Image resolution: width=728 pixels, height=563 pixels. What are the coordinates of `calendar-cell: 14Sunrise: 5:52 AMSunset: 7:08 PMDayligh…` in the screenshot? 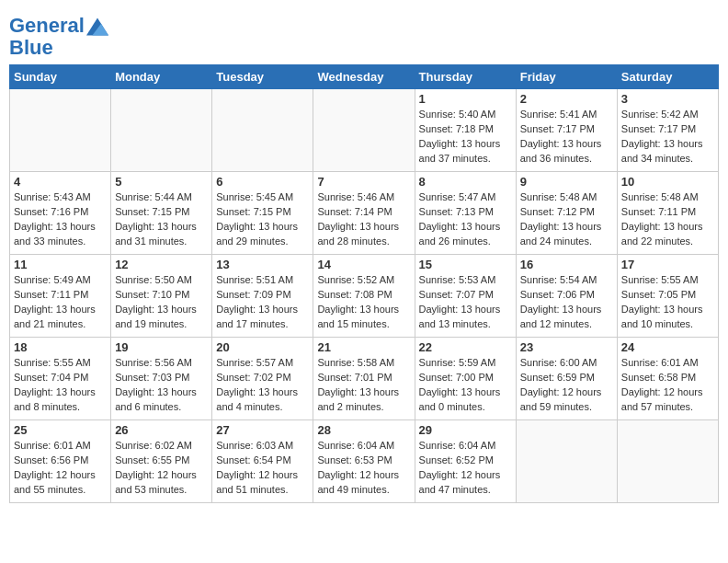 It's located at (364, 296).